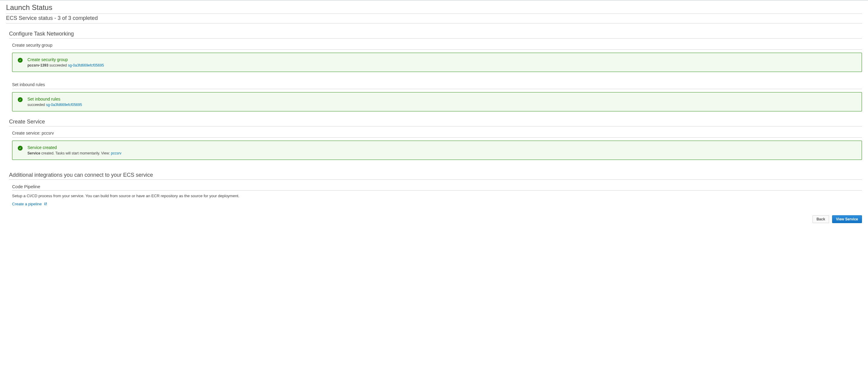 The image size is (868, 386). What do you see at coordinates (437, 134) in the screenshot?
I see `create-service-label: Create service: pccsrv` at bounding box center [437, 134].